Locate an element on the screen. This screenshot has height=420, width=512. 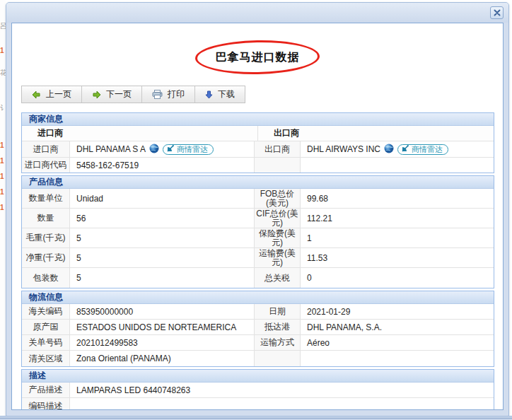
field-value: DHL PANAMA, S.A. is located at coordinates (397, 327).